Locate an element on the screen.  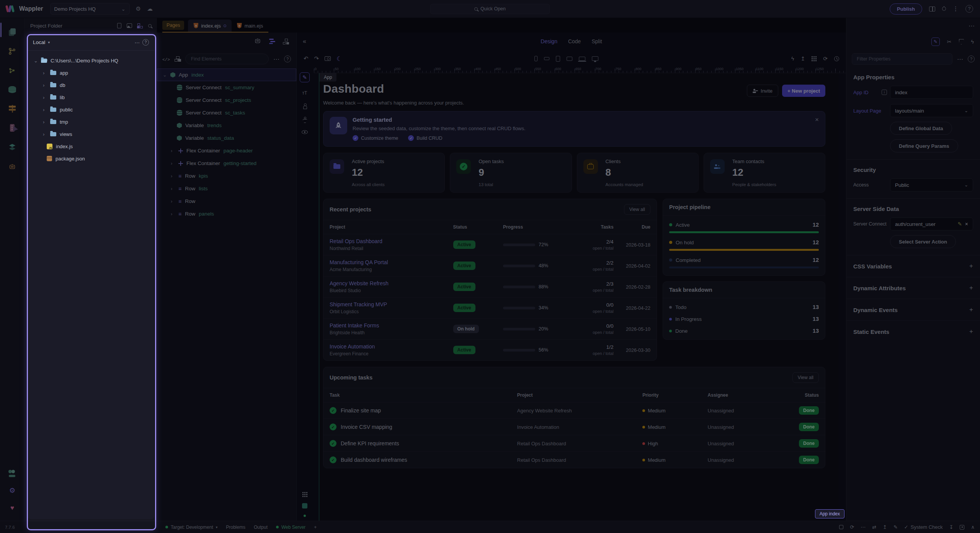
project-link: Shipment Tracking MVP is located at coordinates (388, 304).